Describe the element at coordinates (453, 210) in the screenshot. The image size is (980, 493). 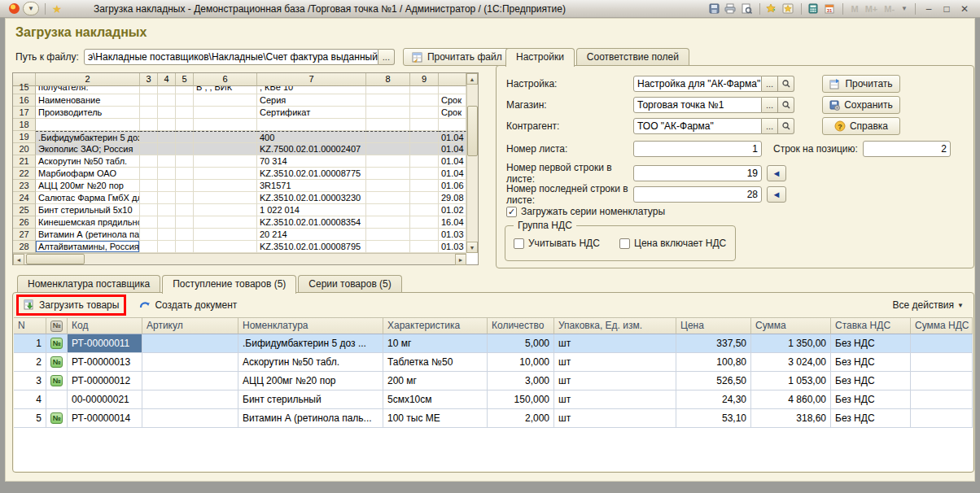
I see `sheet-cell: 01.02` at that location.